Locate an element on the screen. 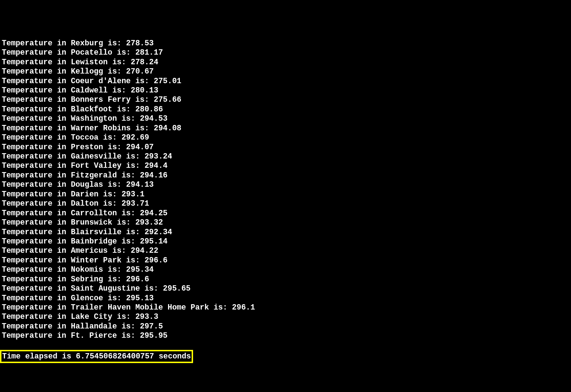 This screenshot has width=571, height=392. temperature-line: Temperature in Glencoe is: 295.13 is located at coordinates (286, 298).